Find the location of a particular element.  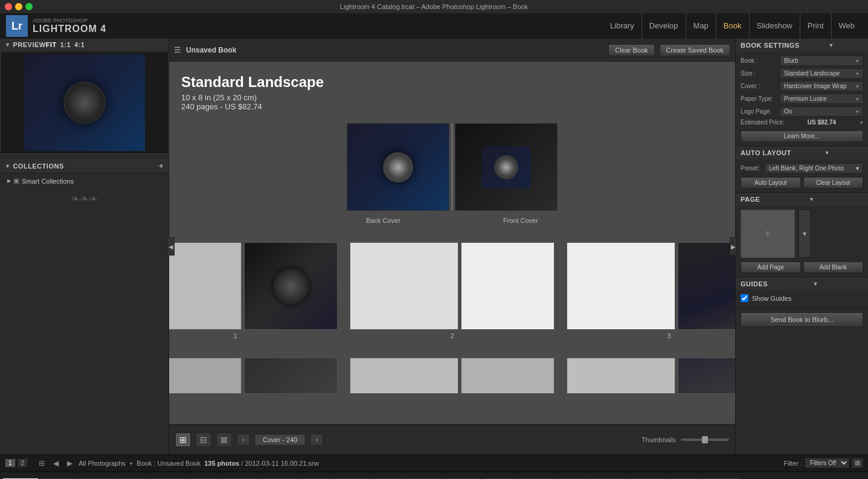

filmstrip-next-btn: ▶ is located at coordinates (70, 463).